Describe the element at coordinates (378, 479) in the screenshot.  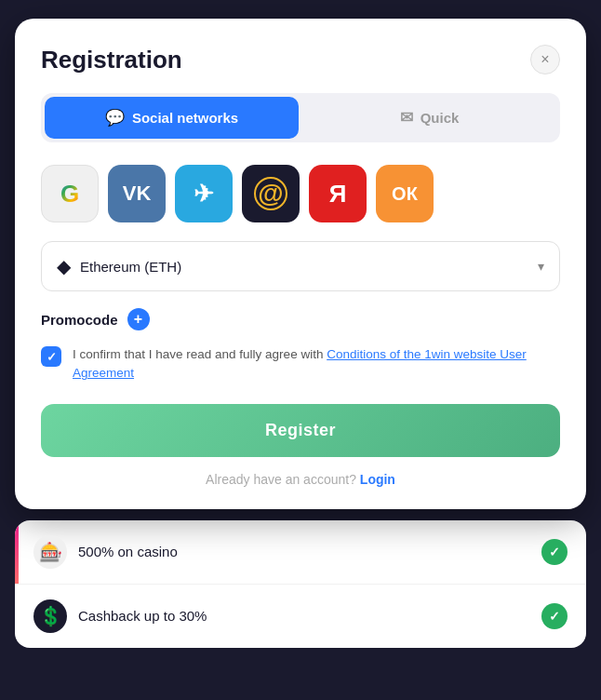
I see `login-link: Login` at that location.